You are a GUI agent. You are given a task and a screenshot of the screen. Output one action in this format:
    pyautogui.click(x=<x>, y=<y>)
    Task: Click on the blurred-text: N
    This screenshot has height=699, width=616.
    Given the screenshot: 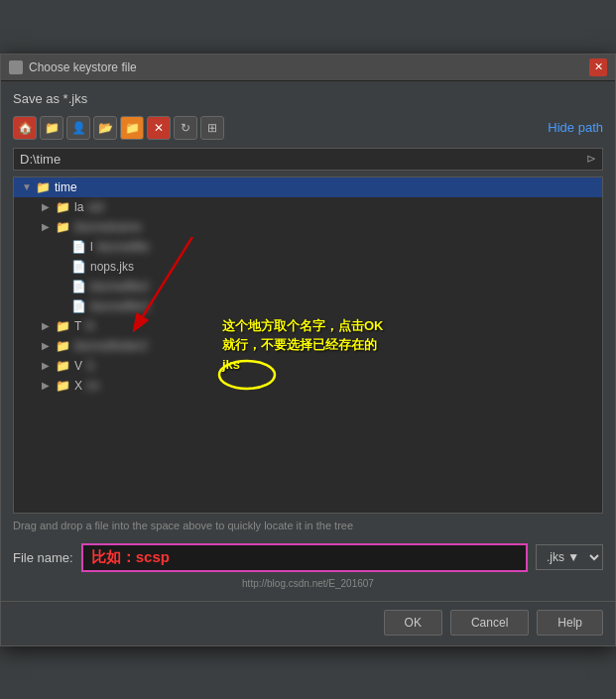 What is the action you would take?
    pyautogui.click(x=89, y=326)
    